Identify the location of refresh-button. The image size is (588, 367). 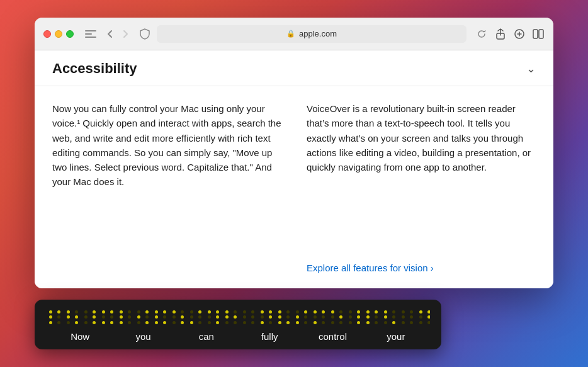
(482, 34).